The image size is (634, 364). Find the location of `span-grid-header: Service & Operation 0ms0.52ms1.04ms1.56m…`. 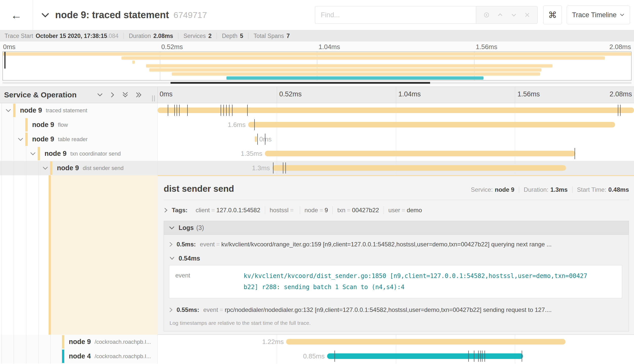

span-grid-header: Service & Operation 0ms0.52ms1.04ms1.56m… is located at coordinates (317, 95).